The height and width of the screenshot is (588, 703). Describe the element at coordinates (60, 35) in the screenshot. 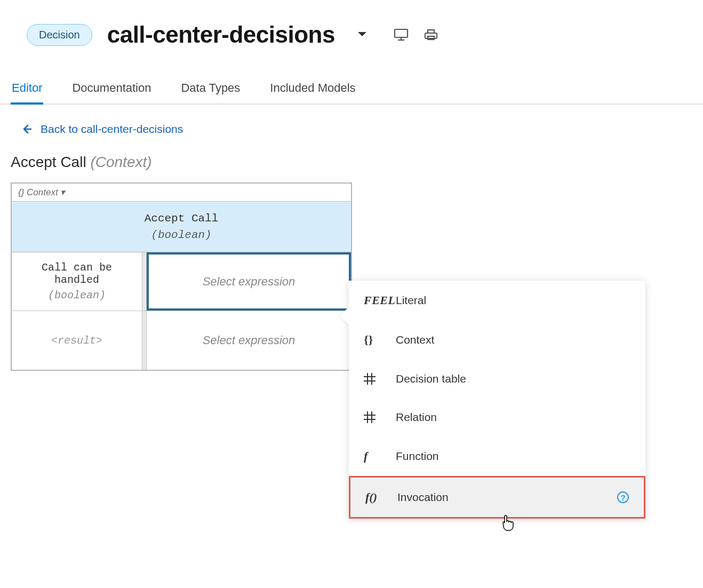

I see `decision-badge: Decision` at that location.